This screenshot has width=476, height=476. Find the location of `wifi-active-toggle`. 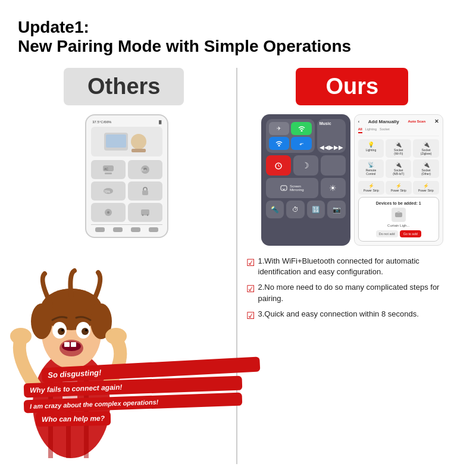

wifi-active-toggle is located at coordinates (280, 143).